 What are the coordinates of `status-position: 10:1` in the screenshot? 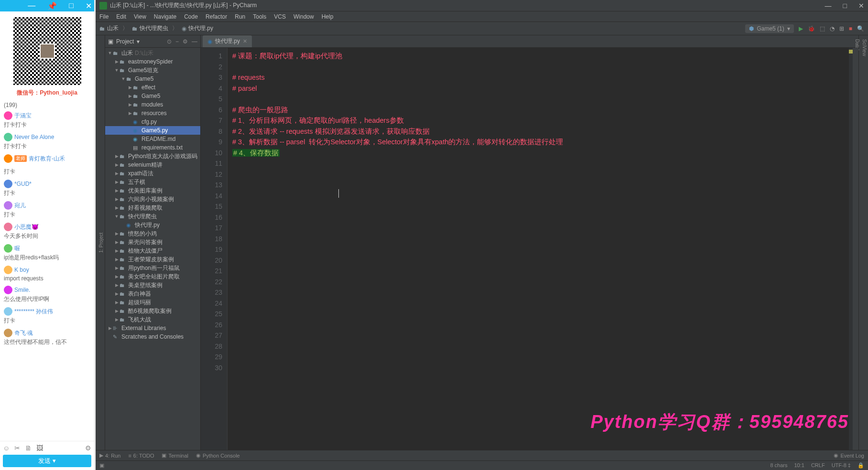 It's located at (799, 465).